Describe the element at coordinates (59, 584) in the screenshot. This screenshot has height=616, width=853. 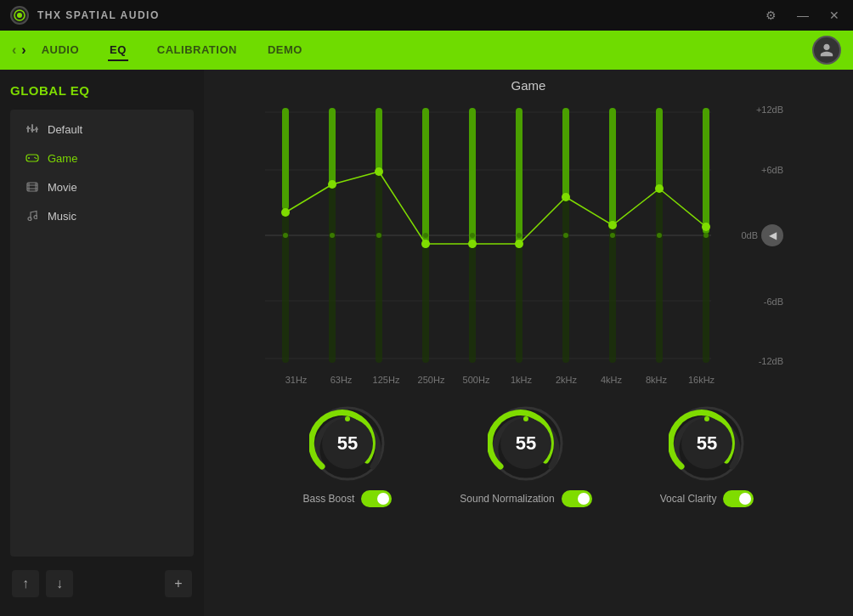
I see `move-down-button: ↓` at that location.